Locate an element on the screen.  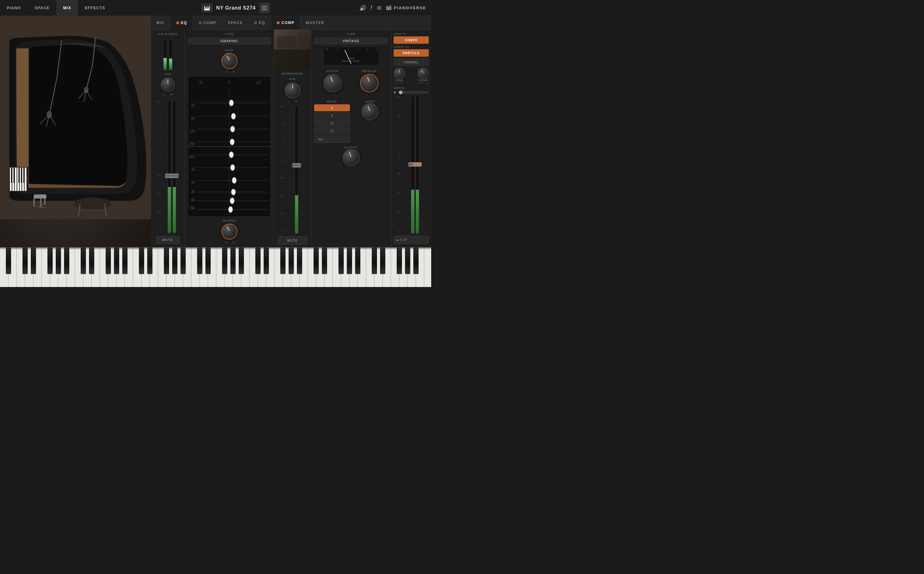
send-fx-row: SEND FX CONVO is located at coordinates (411, 38).